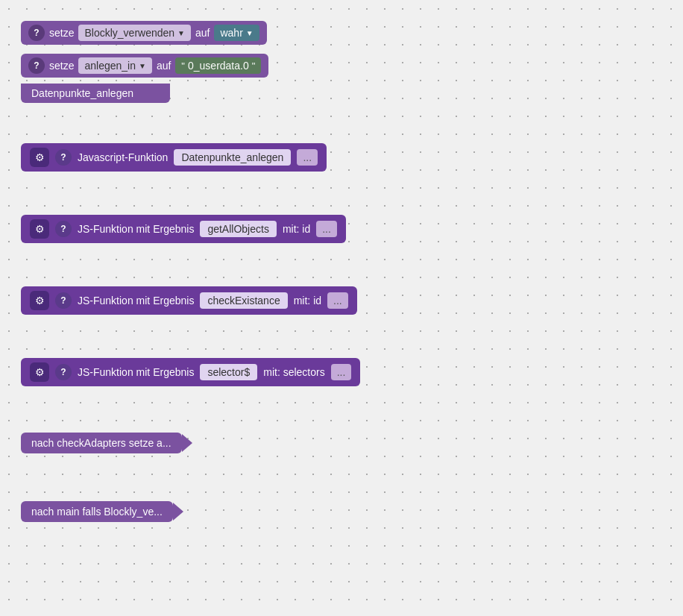 The height and width of the screenshot is (616, 683). Describe the element at coordinates (238, 229) in the screenshot. I see `funcname-chip-getallobjects: getAllObjects` at that location.